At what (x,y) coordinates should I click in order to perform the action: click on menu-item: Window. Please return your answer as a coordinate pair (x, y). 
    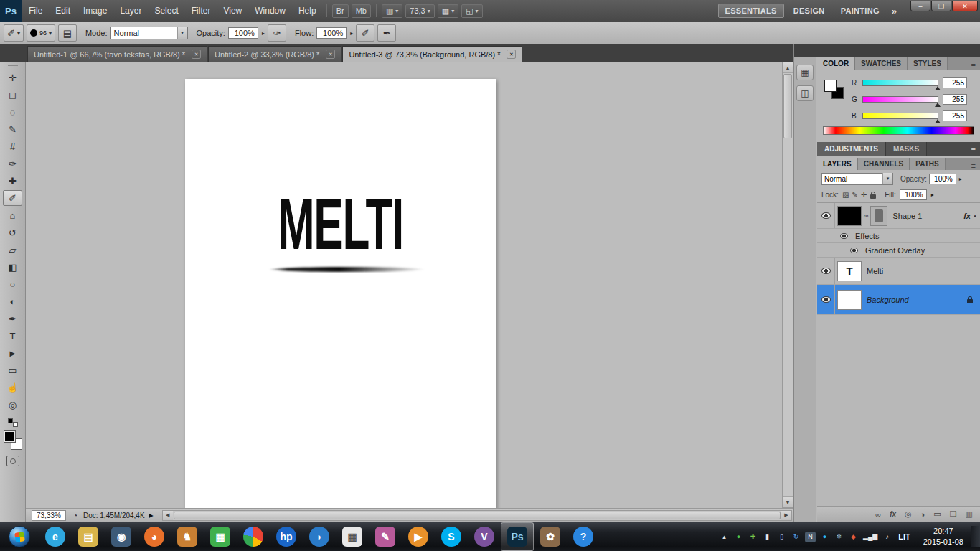
    Looking at the image, I should click on (270, 11).